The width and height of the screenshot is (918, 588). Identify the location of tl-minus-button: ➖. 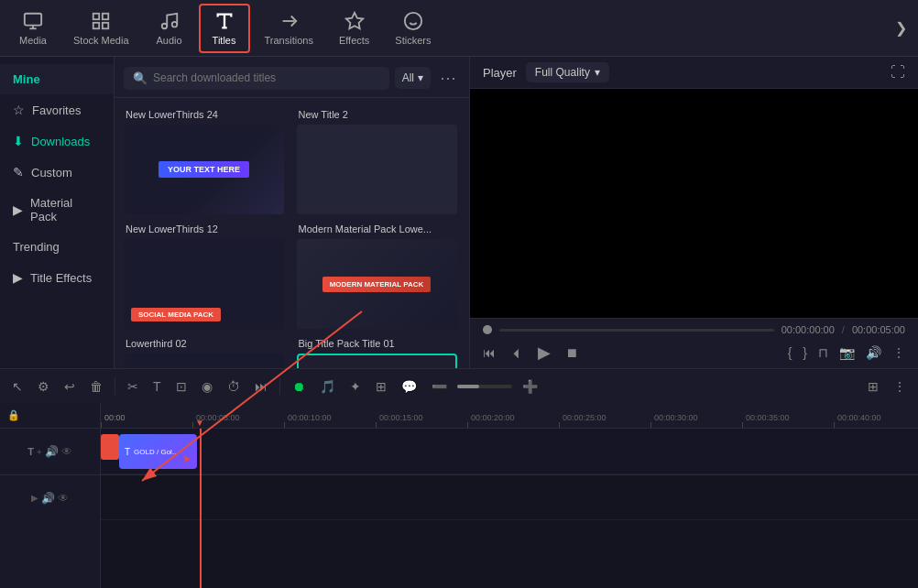
(440, 387).